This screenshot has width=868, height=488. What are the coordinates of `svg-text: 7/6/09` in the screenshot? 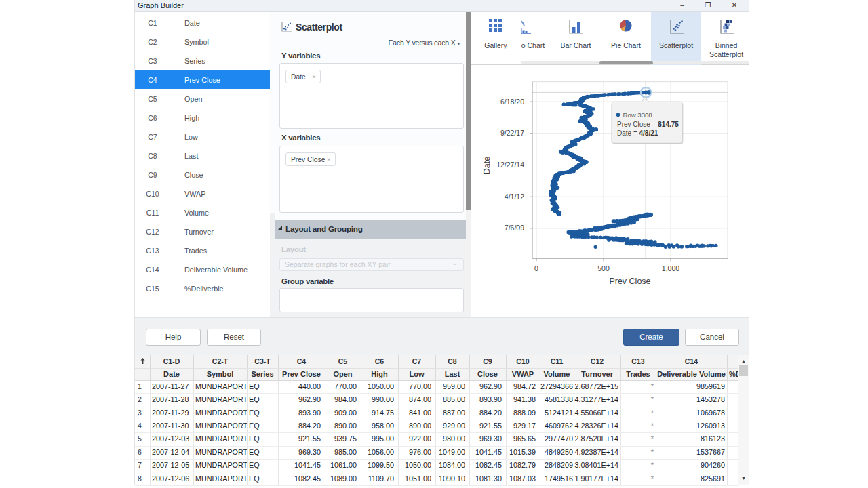 It's located at (514, 228).